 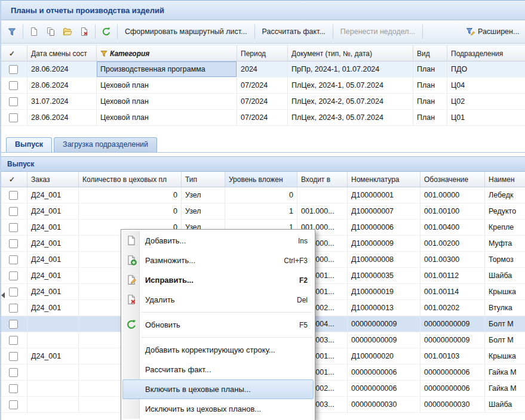 I want to click on output-table-cell-designation: 001.00103, so click(x=453, y=357).